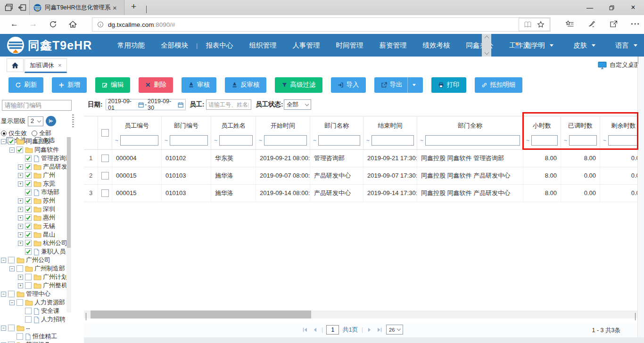 Image resolution: width=644 pixels, height=343 pixels. What do you see at coordinates (636, 317) in the screenshot?
I see `scroll-right-icon` at bounding box center [636, 317].